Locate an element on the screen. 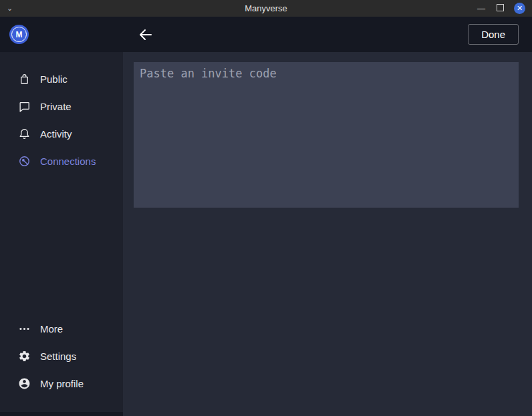 The width and height of the screenshot is (532, 416). titlebar-menu-chevron-icon: ⌄ is located at coordinates (9, 8).